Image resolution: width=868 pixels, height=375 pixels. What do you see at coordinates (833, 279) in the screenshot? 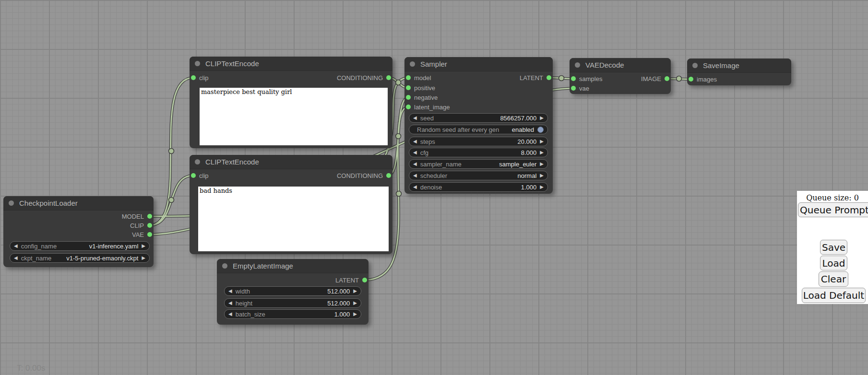
I see `clear-button: Clear` at bounding box center [833, 279].